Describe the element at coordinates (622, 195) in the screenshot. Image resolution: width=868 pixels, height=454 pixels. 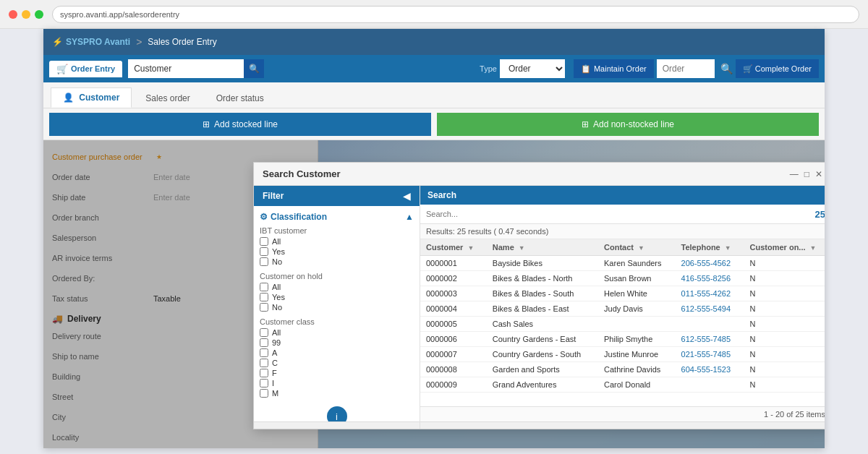
I see `search-panel-header: Search` at that location.